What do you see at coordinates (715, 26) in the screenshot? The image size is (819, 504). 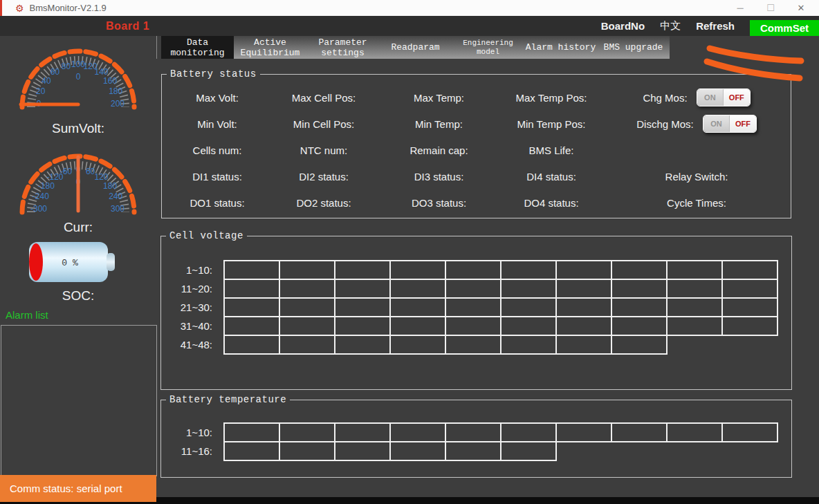 I see `refresh-button: Refresh` at bounding box center [715, 26].